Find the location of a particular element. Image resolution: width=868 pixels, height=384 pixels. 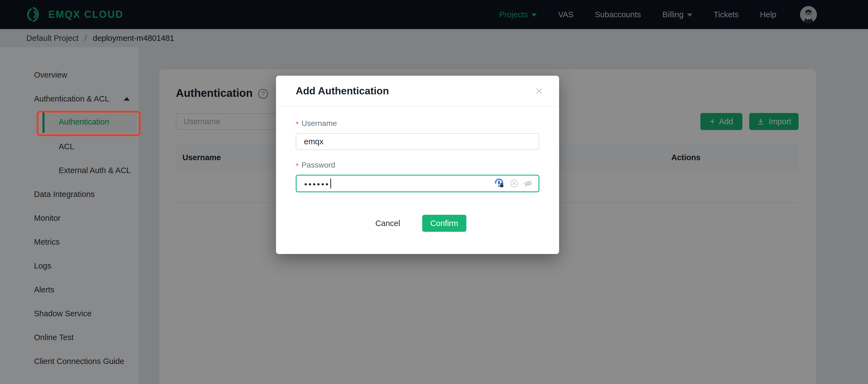

dialog-username-input is located at coordinates (418, 141).